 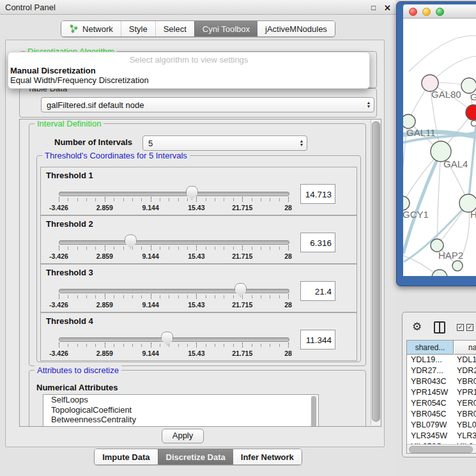 What do you see at coordinates (431, 348) in the screenshot?
I see `column-header-shared-name: shared...` at bounding box center [431, 348].